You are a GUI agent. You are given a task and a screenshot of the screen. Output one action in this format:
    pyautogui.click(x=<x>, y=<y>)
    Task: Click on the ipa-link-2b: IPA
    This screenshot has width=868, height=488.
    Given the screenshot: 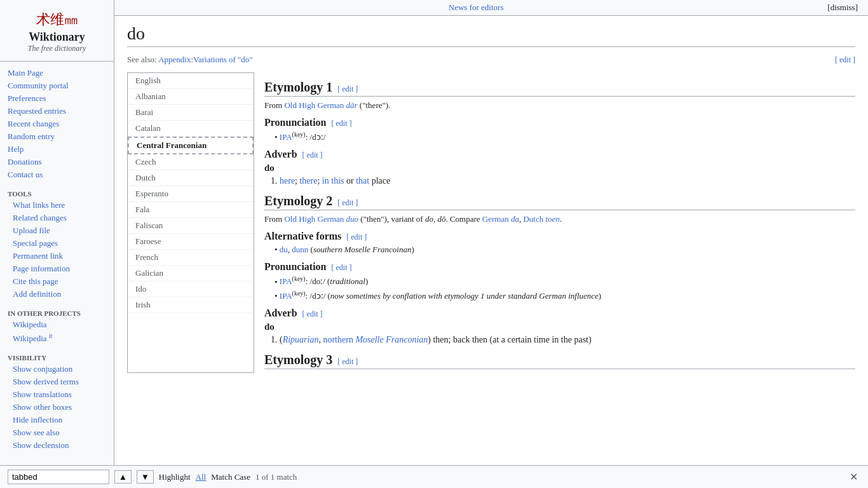 What is the action you would take?
    pyautogui.click(x=286, y=296)
    